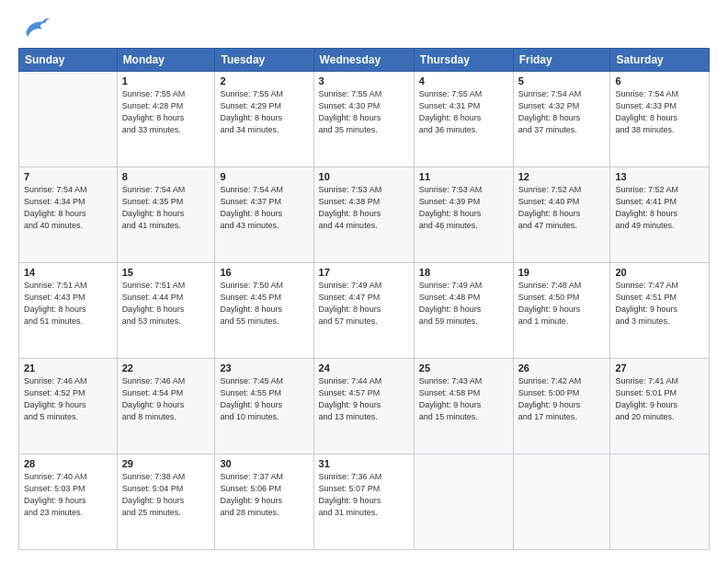 The width and height of the screenshot is (728, 563). I want to click on calendar-cell: 1Sunrise: 7:55 AM Sunset: 4:28 PM Daylig…, so click(165, 120).